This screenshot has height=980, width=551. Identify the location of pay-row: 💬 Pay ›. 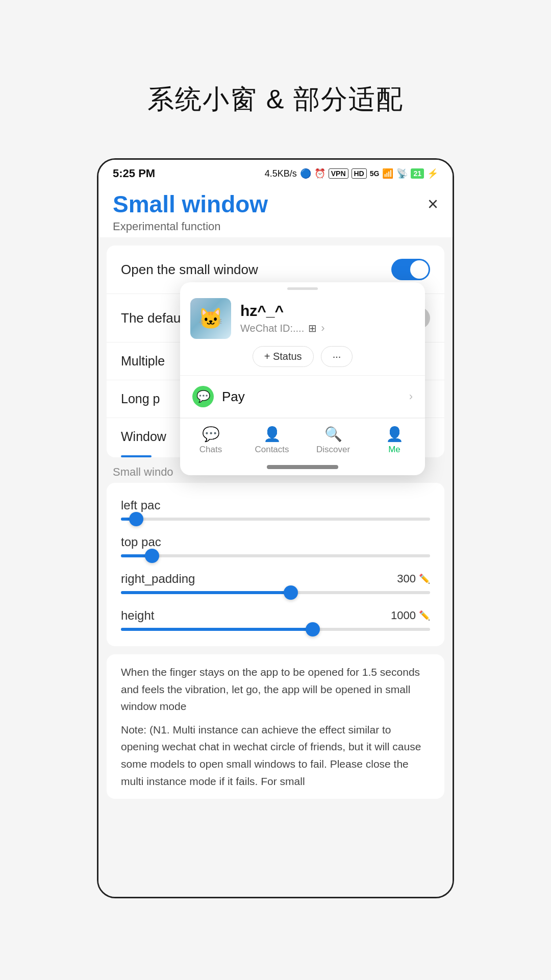
(303, 397).